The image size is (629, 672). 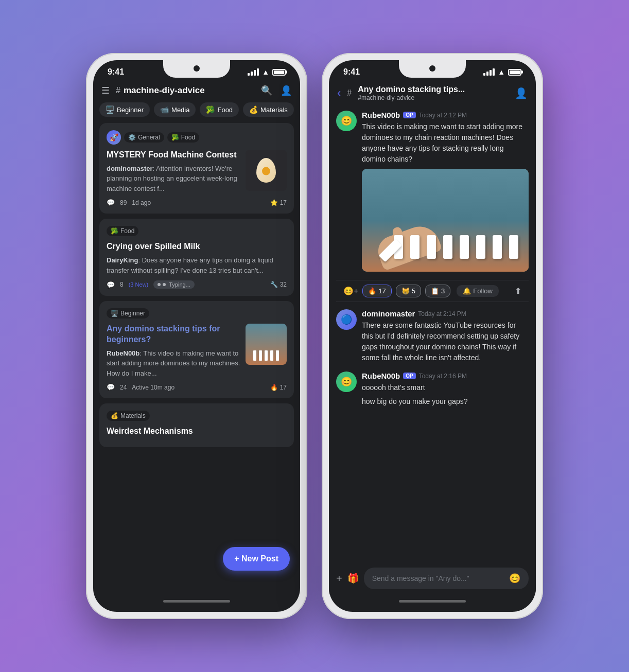 I want to click on search-icon: 🔍, so click(x=267, y=91).